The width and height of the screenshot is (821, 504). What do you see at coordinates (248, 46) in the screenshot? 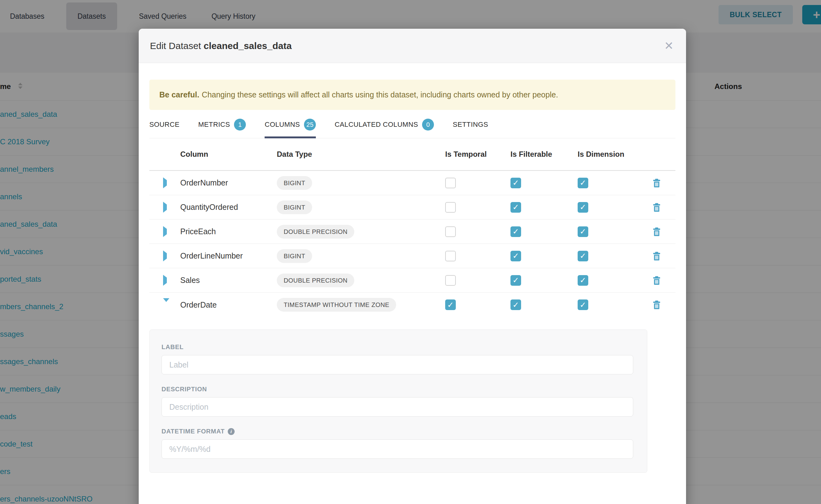
I see `dataset-name: cleaned_sales_data` at bounding box center [248, 46].